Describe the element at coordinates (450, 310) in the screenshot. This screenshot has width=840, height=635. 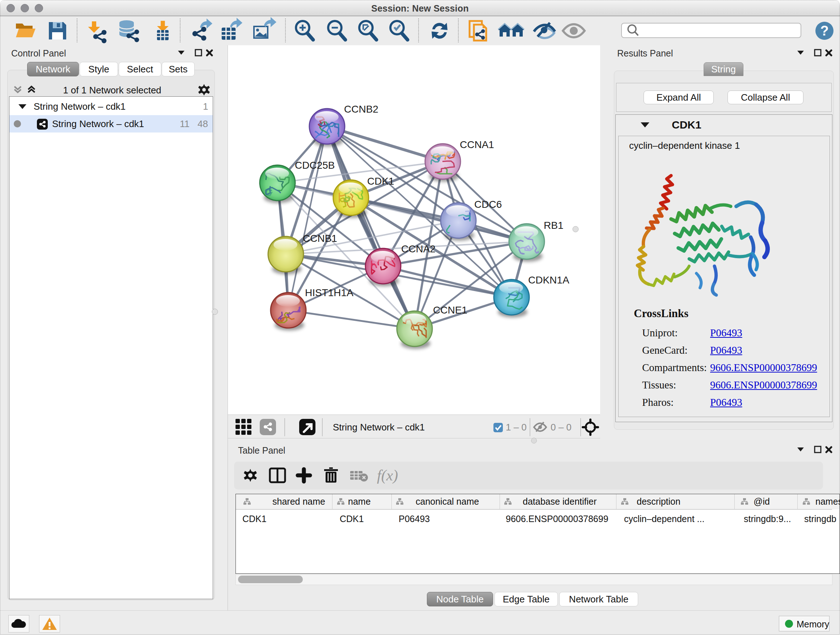
I see `svg-text: CCNE1` at that location.